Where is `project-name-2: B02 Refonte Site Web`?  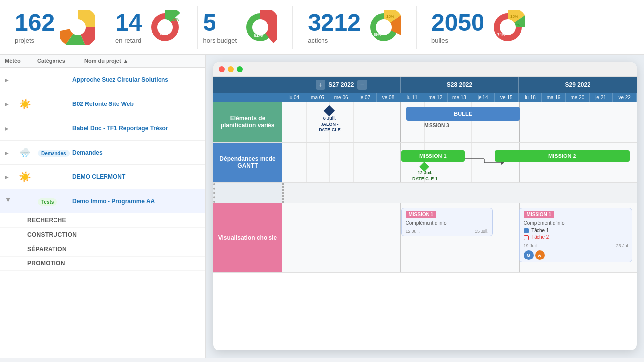
project-name-2: B02 Refonte Site Web is located at coordinates (136, 104).